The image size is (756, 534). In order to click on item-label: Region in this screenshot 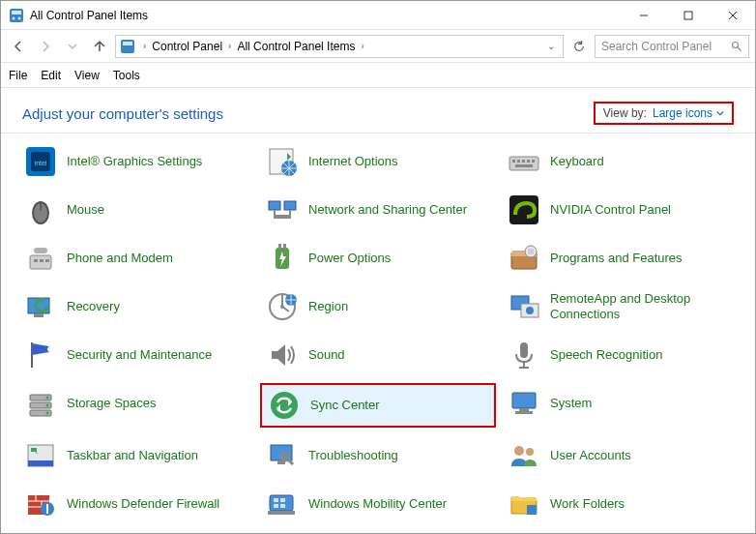, I will do `click(329, 307)`.